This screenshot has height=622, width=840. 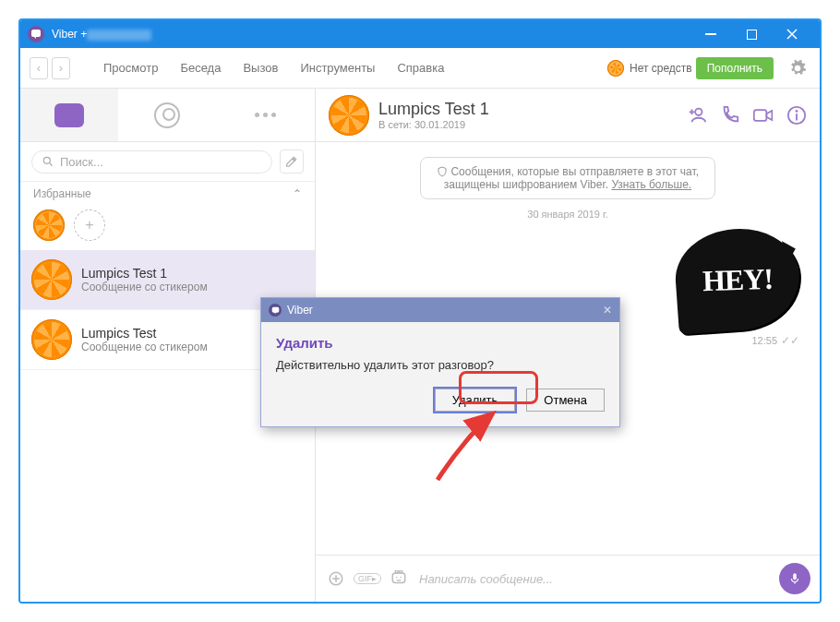 What do you see at coordinates (200, 68) in the screenshot?
I see `menu-chat: Беседа` at bounding box center [200, 68].